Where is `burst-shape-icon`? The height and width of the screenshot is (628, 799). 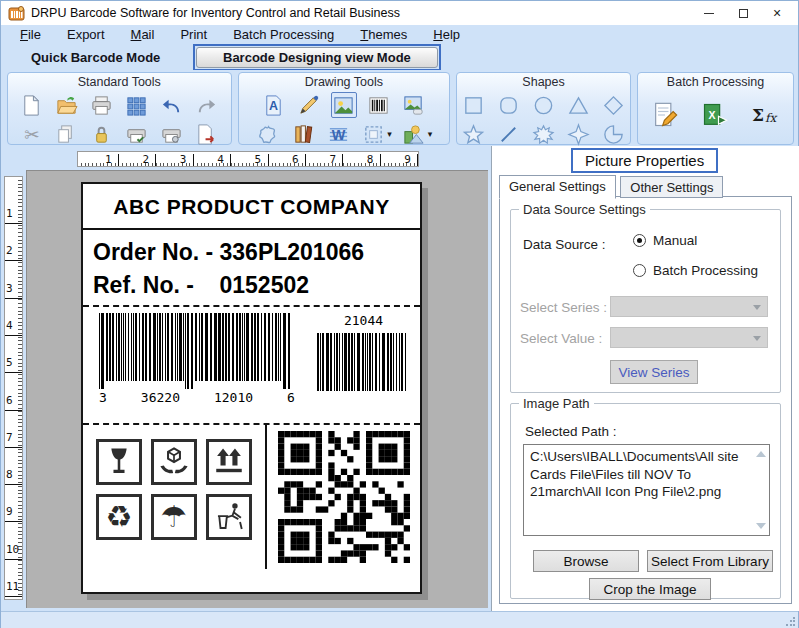 burst-shape-icon is located at coordinates (544, 134).